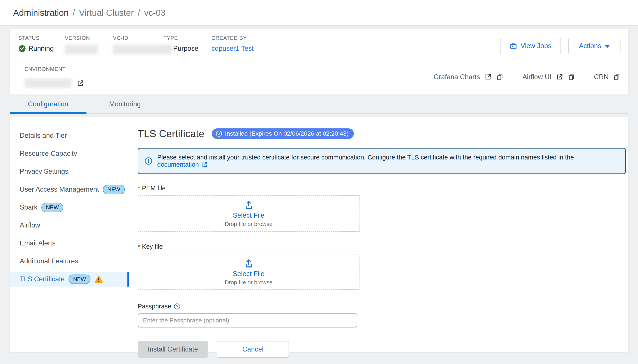  I want to click on key-file-label: * Key file, so click(383, 246).